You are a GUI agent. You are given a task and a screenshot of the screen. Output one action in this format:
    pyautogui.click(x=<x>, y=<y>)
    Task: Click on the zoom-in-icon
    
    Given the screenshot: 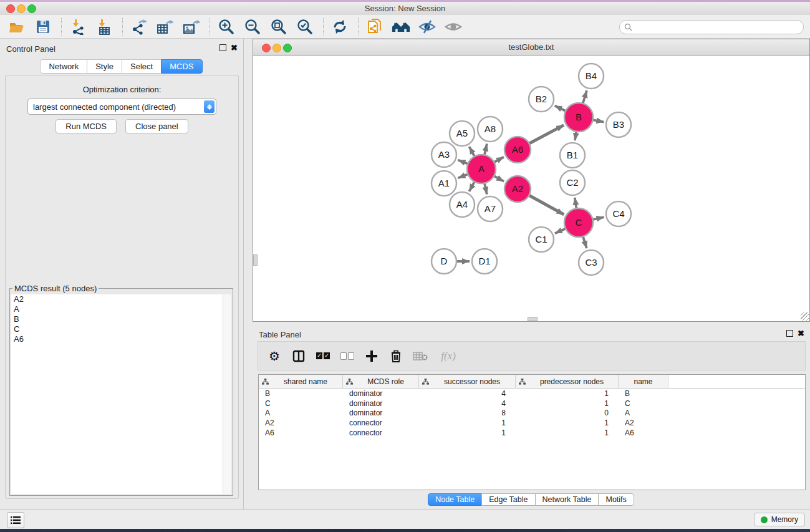 What is the action you would take?
    pyautogui.click(x=226, y=27)
    